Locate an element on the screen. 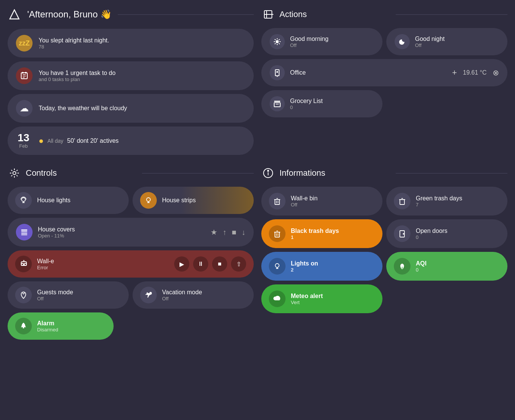 The width and height of the screenshot is (515, 420). walle-stop-btn: ■ is located at coordinates (220, 264).